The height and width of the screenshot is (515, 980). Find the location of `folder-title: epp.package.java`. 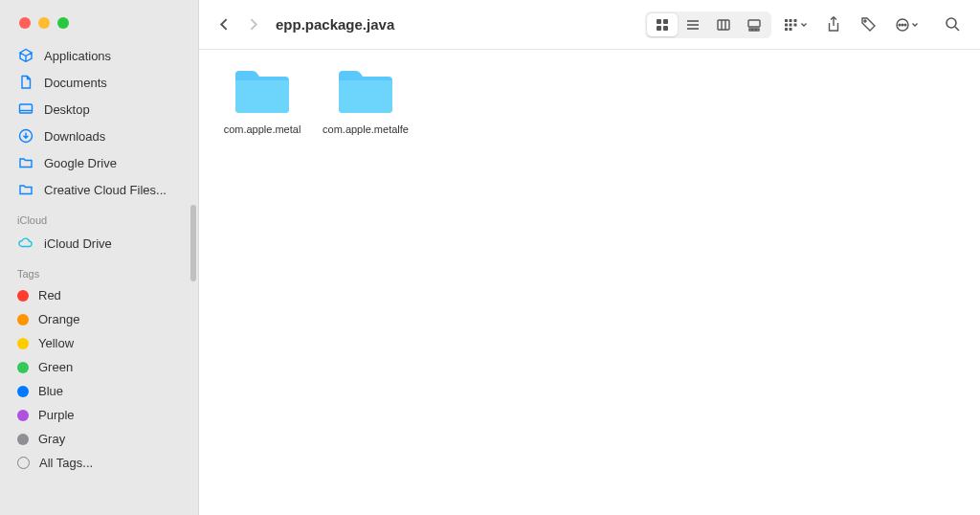

folder-title: epp.package.java is located at coordinates (335, 25).